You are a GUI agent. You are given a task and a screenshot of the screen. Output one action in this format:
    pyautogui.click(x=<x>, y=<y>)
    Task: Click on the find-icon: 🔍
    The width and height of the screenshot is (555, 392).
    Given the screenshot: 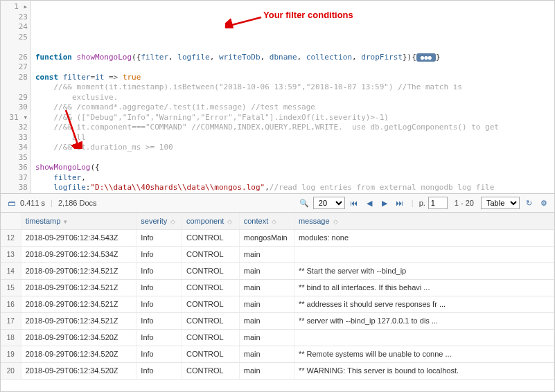 What is the action you would take?
    pyautogui.click(x=304, y=203)
    